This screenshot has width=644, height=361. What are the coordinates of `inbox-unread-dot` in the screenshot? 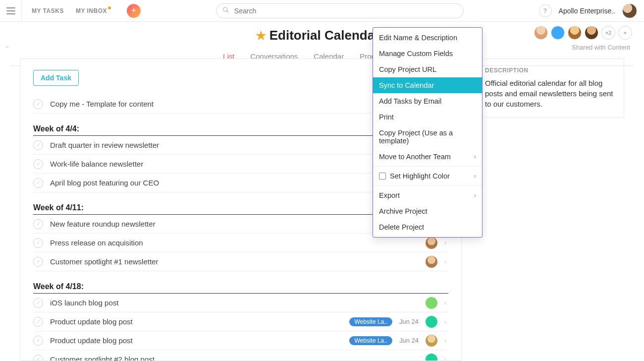 It's located at (109, 8).